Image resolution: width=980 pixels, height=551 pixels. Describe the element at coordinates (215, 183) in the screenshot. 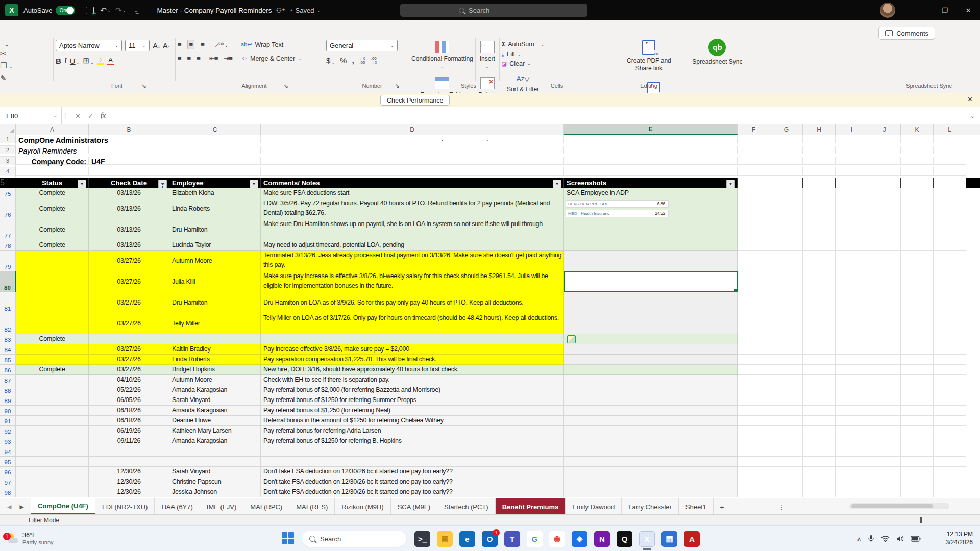

I see `table-header-C: Employee▼` at that location.